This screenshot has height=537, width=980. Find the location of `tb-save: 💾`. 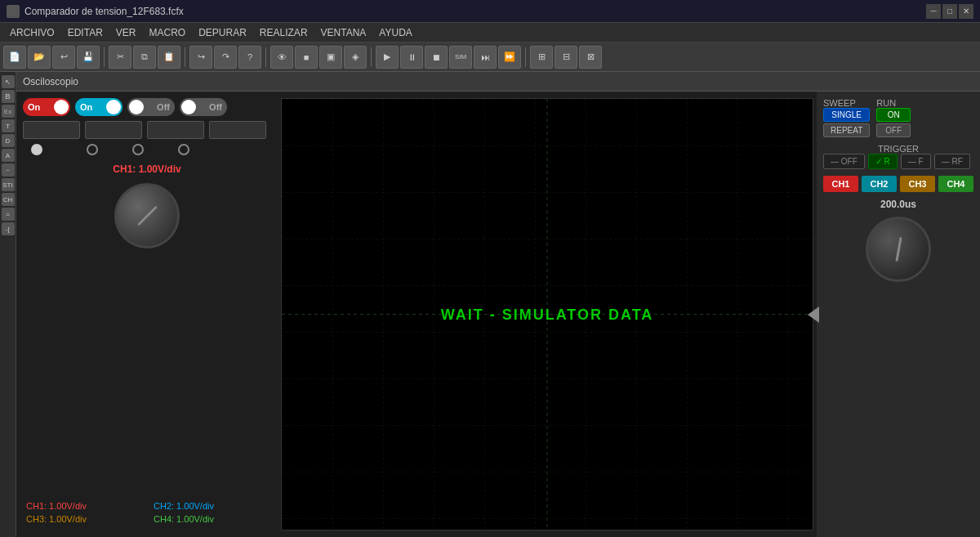

tb-save: 💾 is located at coordinates (88, 57).